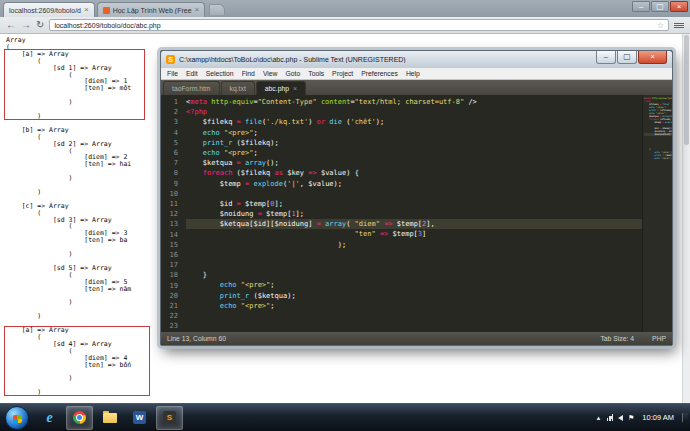 This screenshot has width=690, height=431. I want to click on menu-view: View, so click(270, 74).